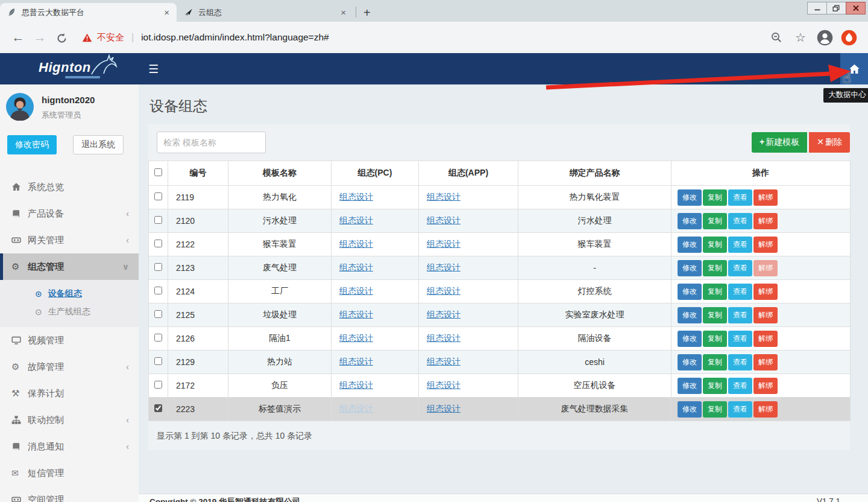 This screenshot has height=502, width=868. What do you see at coordinates (69, 187) in the screenshot?
I see `sidebar-item-系统总览: 系统总览` at bounding box center [69, 187].